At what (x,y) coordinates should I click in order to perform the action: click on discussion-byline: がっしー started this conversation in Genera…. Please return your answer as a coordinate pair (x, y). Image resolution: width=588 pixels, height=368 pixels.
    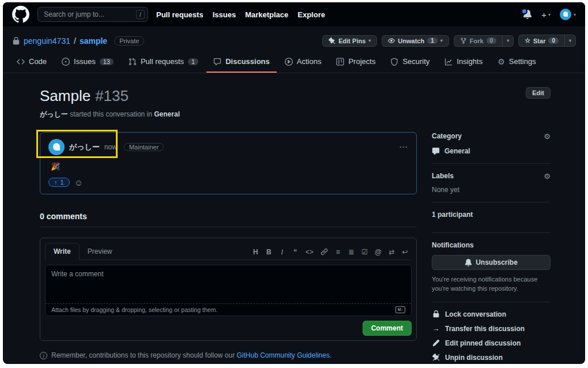
    Looking at the image, I should click on (295, 114).